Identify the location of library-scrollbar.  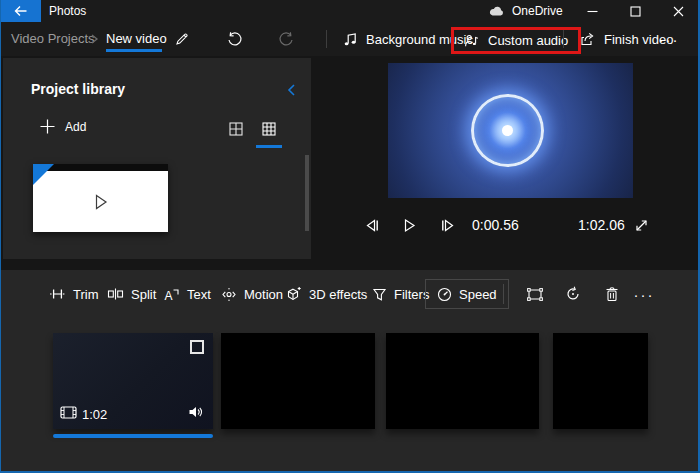
(307, 193).